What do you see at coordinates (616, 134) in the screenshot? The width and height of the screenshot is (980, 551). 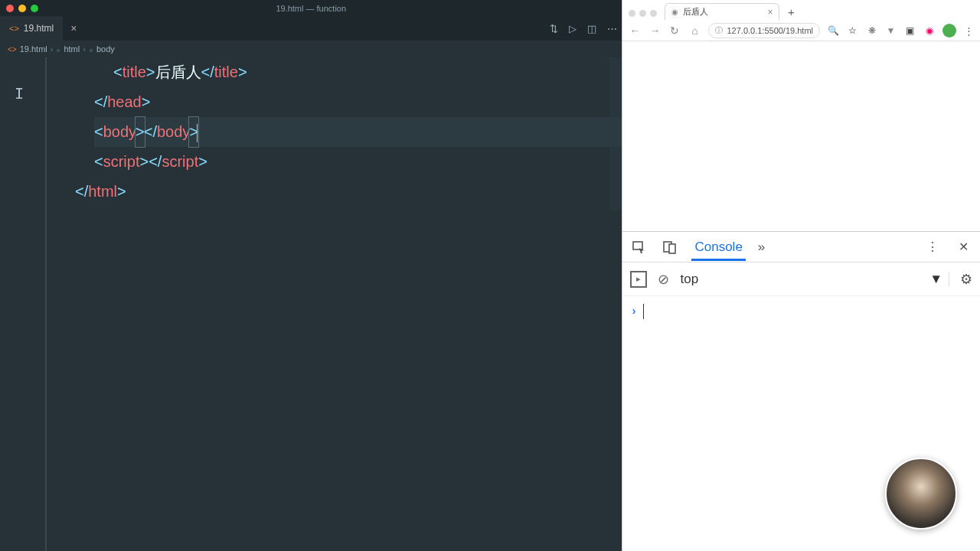 I see `minimap` at bounding box center [616, 134].